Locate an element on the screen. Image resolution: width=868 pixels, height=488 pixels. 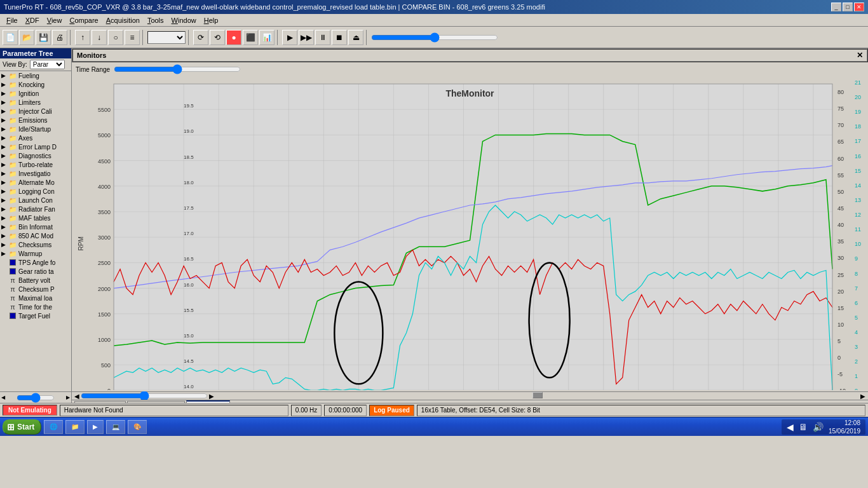
svg-text: 60 is located at coordinates (841, 159).